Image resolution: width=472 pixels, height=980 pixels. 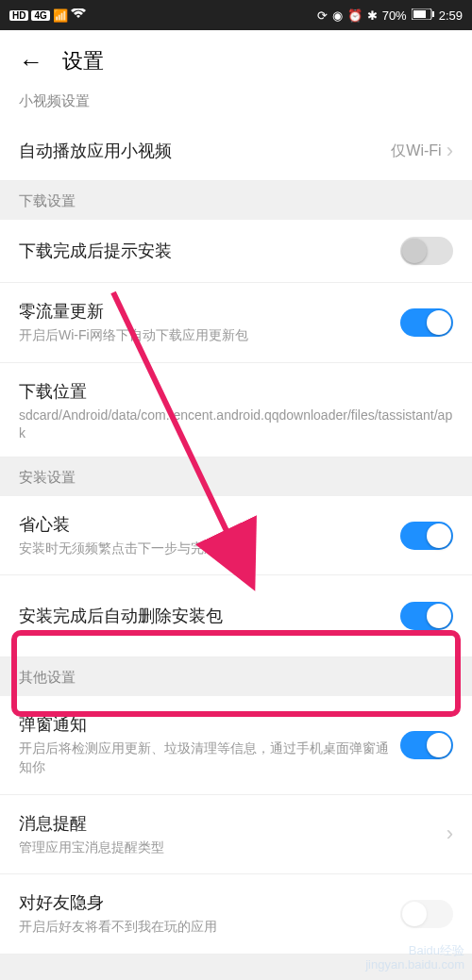 I want to click on clock-time: 2:59, so click(x=451, y=15).